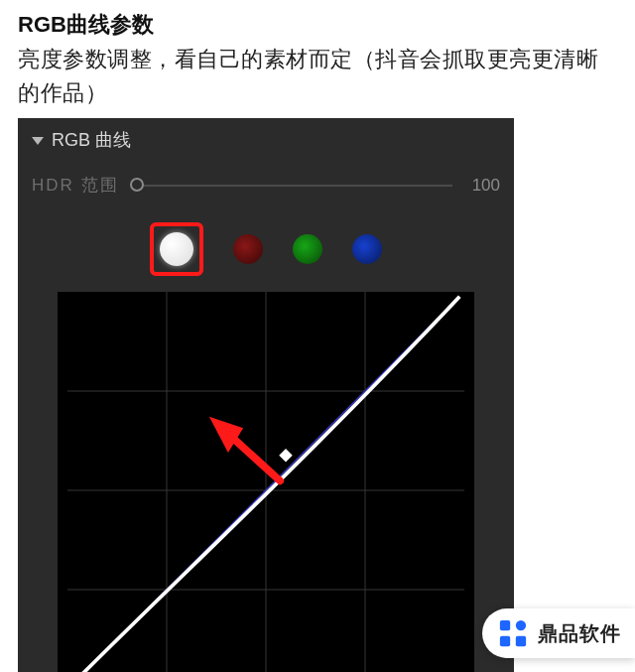  I want to click on channel-selector, so click(266, 249).